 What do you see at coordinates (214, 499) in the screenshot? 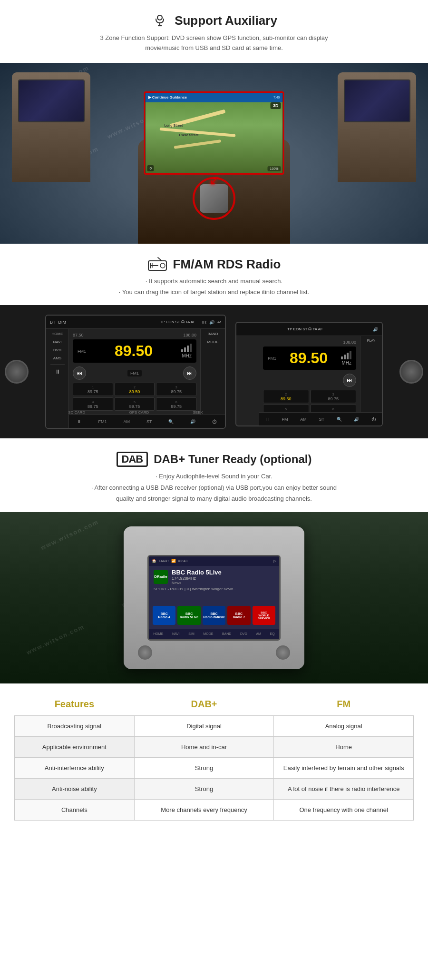
I see `dab-desc3: quality and stronger signal to many digi…` at bounding box center [214, 499].